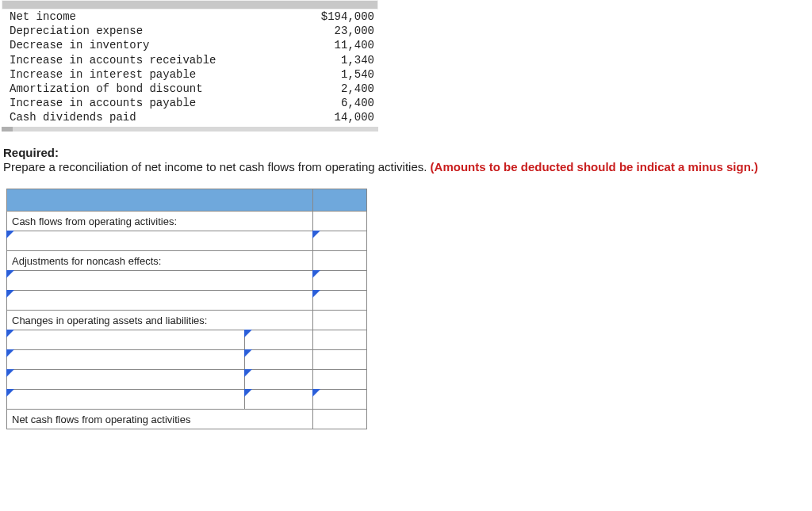  I want to click on data-label: Cash dividends paid, so click(152, 117).